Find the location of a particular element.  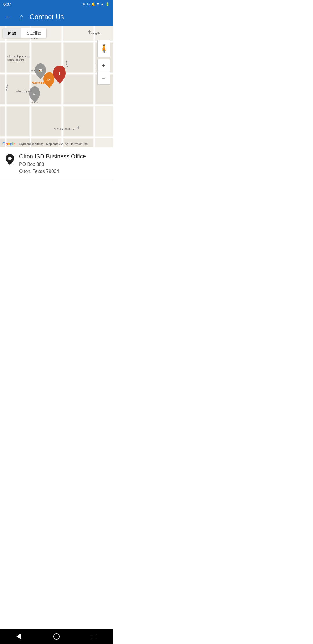

status-icons: ⚙ G 🔔 ▾ ▲ 🔋 is located at coordinates (96, 4).